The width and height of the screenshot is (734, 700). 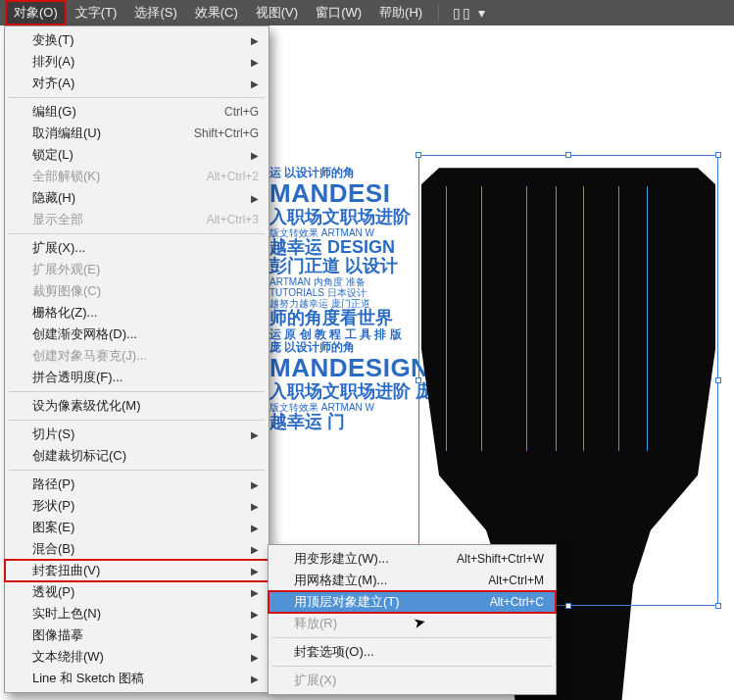 I want to click on handle-br, so click(x=718, y=606).